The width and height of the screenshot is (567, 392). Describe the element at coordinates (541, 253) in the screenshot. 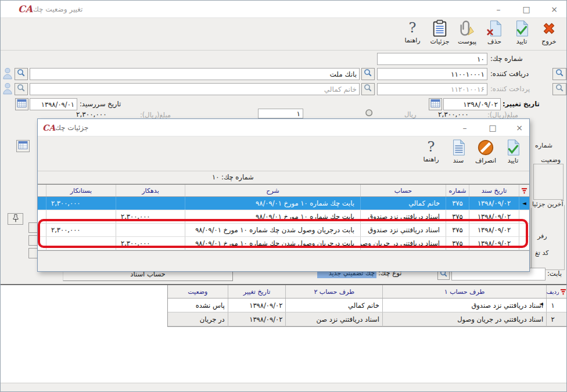

I see `label-fragment: كد تغ` at that location.